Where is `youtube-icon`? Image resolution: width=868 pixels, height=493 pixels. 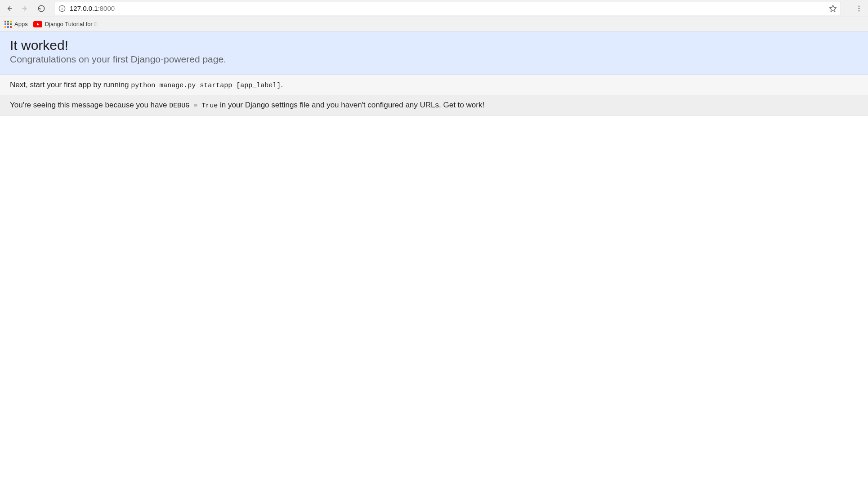 youtube-icon is located at coordinates (38, 24).